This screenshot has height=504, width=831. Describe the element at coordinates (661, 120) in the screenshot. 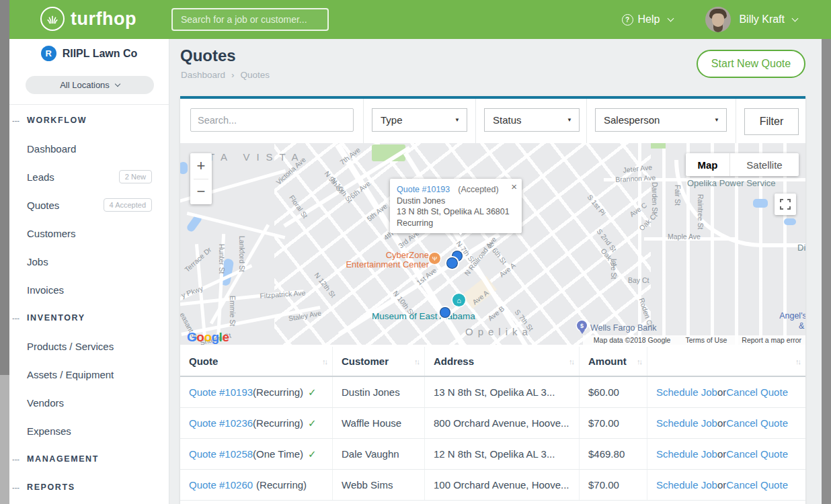

I see `salesperson-select: Salesperson ▼` at that location.